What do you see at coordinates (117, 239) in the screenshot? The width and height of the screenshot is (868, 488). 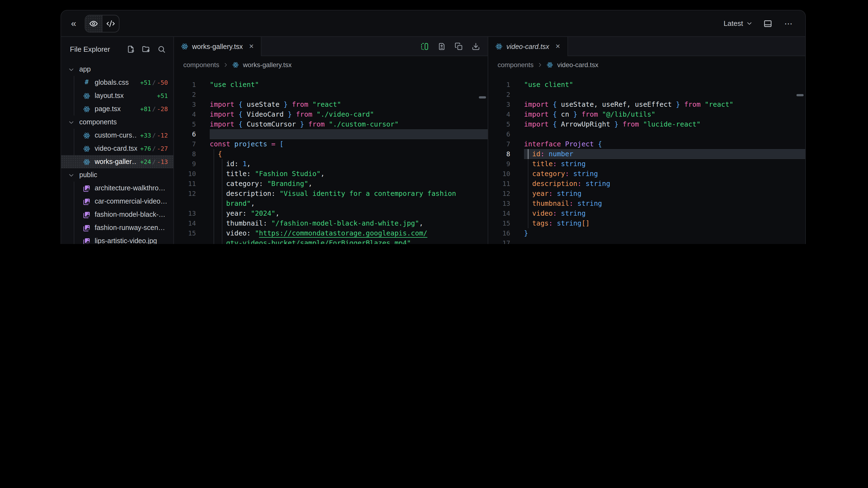 I see `tree-file-lips-artistic-video.jpg: lips-artistic-video.jpg` at bounding box center [117, 239].